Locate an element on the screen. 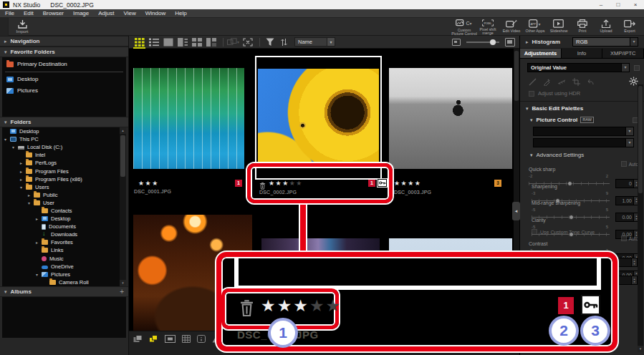  folder-tree-item-camera-roll: Camera Roll is located at coordinates (64, 282).